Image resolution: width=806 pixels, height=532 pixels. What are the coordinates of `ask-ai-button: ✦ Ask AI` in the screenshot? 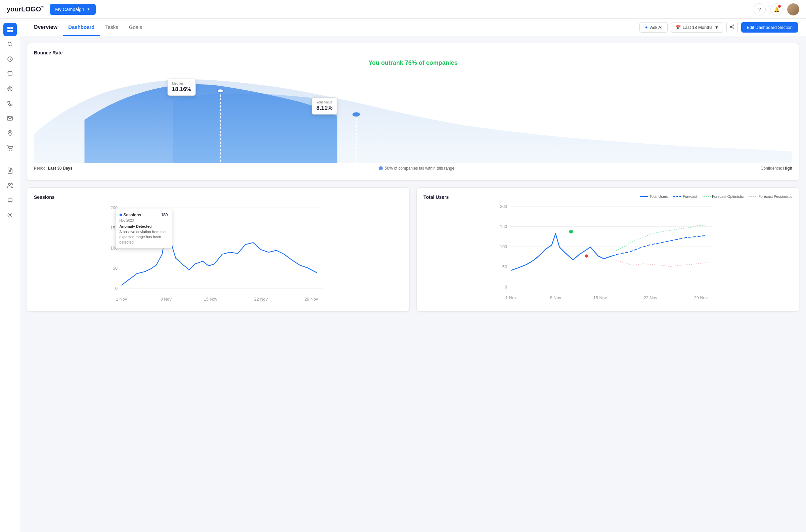 It's located at (653, 27).